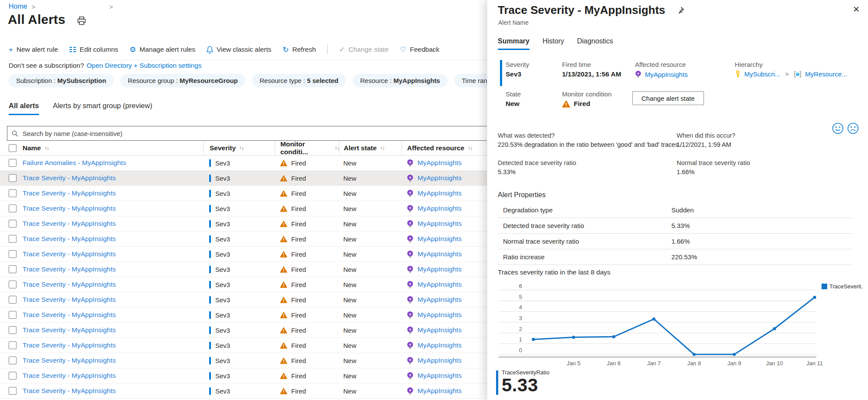 The width and height of the screenshot is (868, 400). I want to click on hierarchy-resource-group-link: MyResource..., so click(826, 74).